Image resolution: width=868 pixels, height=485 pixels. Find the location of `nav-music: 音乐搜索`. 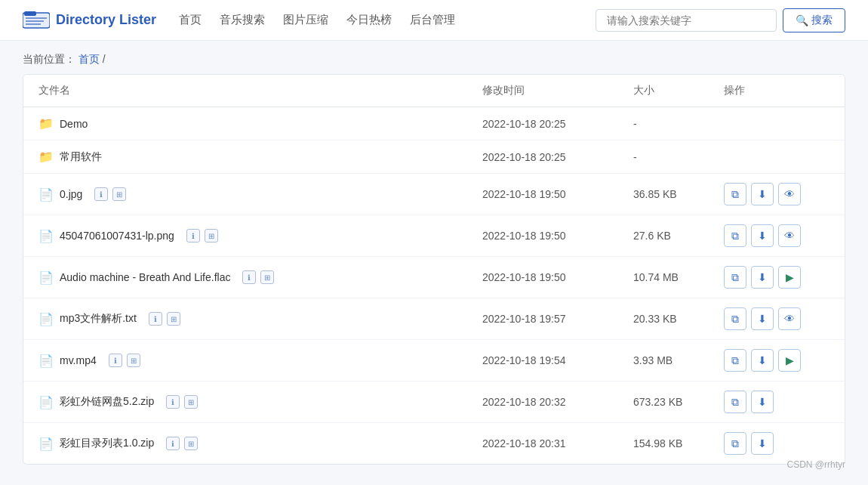

nav-music: 音乐搜索 is located at coordinates (242, 20).